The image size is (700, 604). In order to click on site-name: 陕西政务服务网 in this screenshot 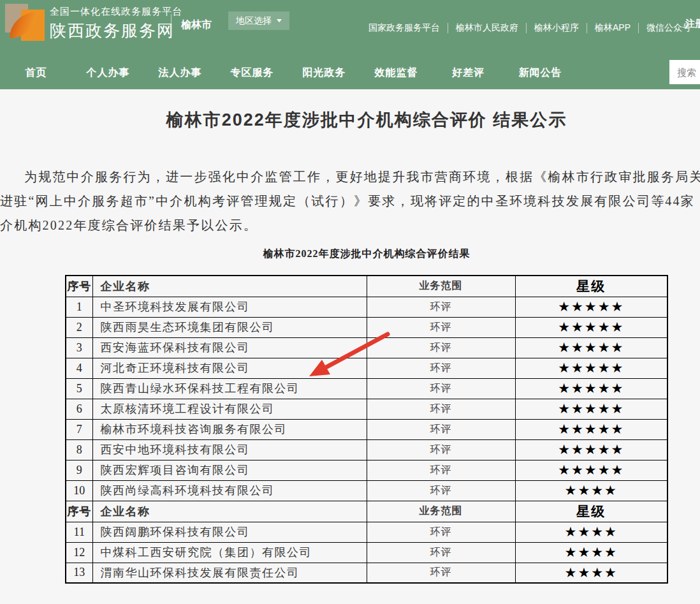, I will do `click(116, 31)`.